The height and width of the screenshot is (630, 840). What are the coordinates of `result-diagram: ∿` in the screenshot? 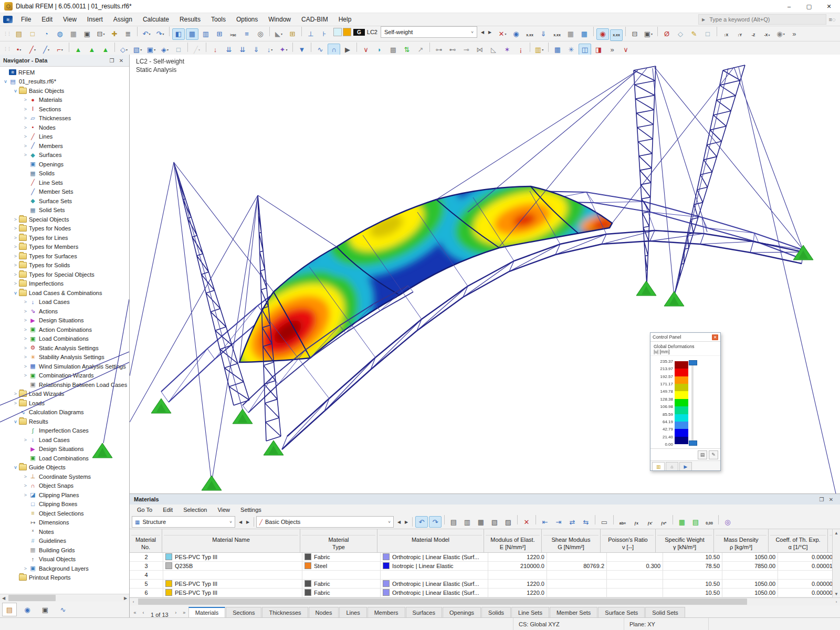 It's located at (320, 49).